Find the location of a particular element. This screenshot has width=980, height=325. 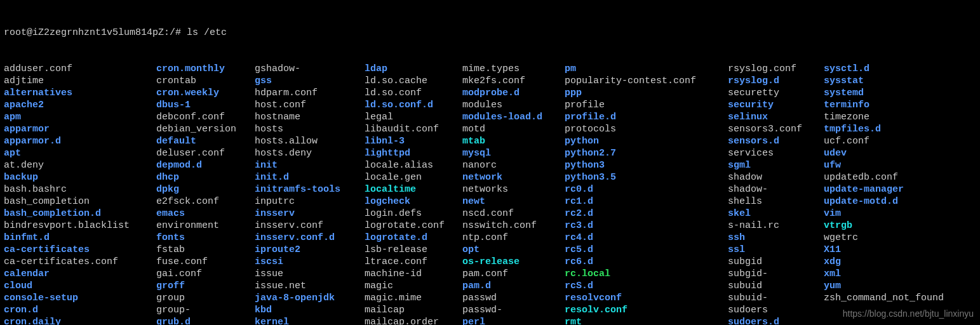

ls-entry: ca-certificates.conf is located at coordinates (61, 262).